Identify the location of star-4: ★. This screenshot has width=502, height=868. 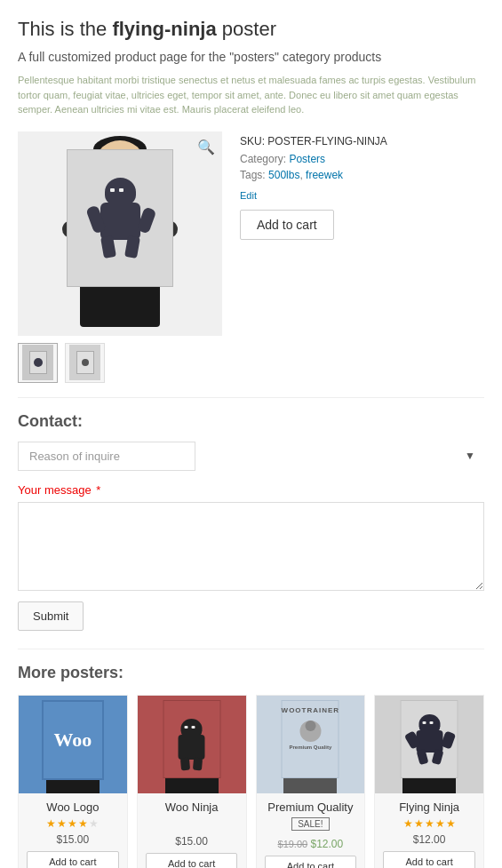
(84, 824).